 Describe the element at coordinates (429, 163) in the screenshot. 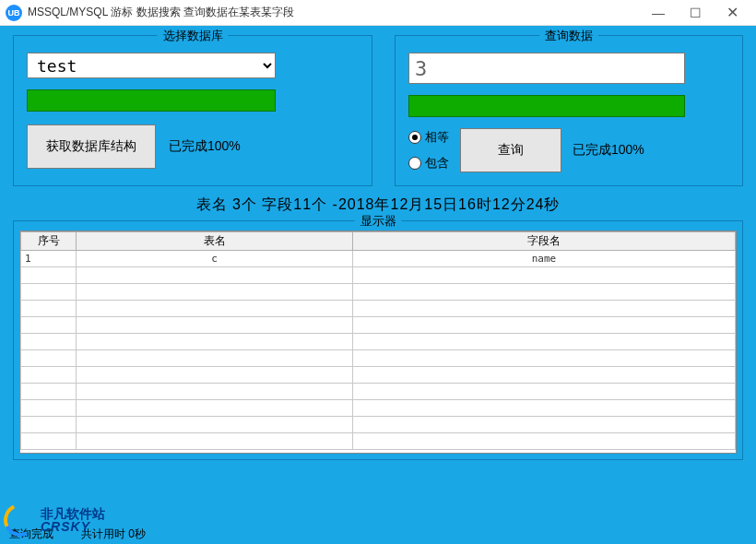

I see `radio-contain: 包含` at that location.